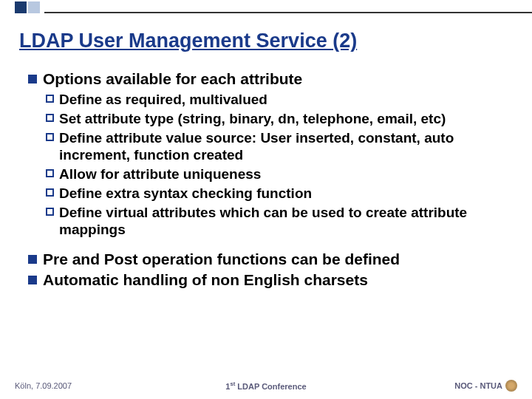 This screenshot has width=532, height=399. What do you see at coordinates (486, 386) in the screenshot?
I see `footer-org: NOC - NTUA` at bounding box center [486, 386].